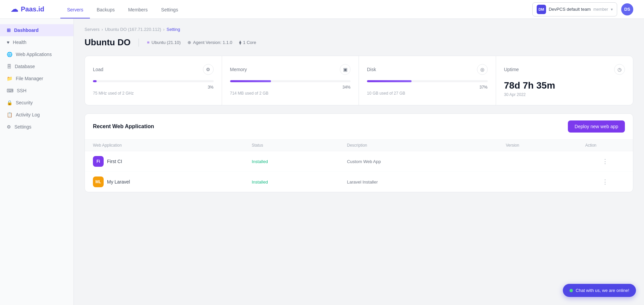 The width and height of the screenshot is (644, 305). Describe the element at coordinates (37, 54) in the screenshot. I see `sidebar-item-web-applications: 🌐 Web Applications` at that location.